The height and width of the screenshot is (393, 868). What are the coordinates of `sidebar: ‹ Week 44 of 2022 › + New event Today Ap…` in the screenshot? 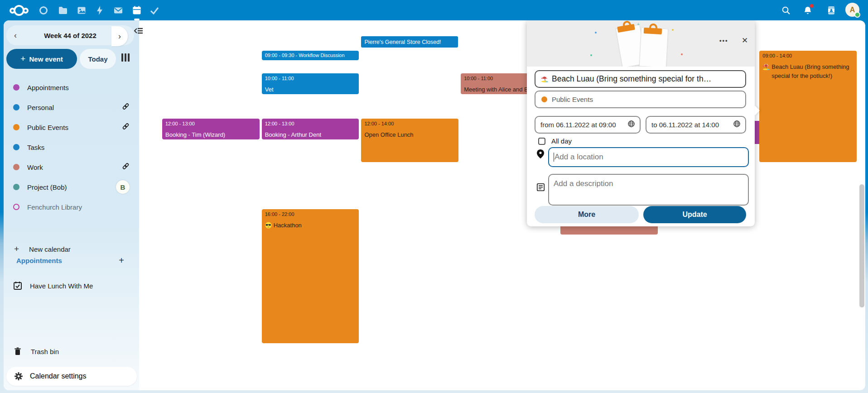 It's located at (72, 206).